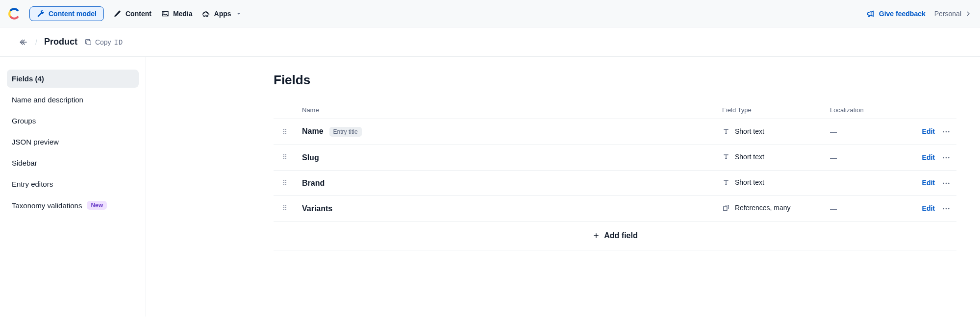  I want to click on nav-apps-label: Apps, so click(223, 14).